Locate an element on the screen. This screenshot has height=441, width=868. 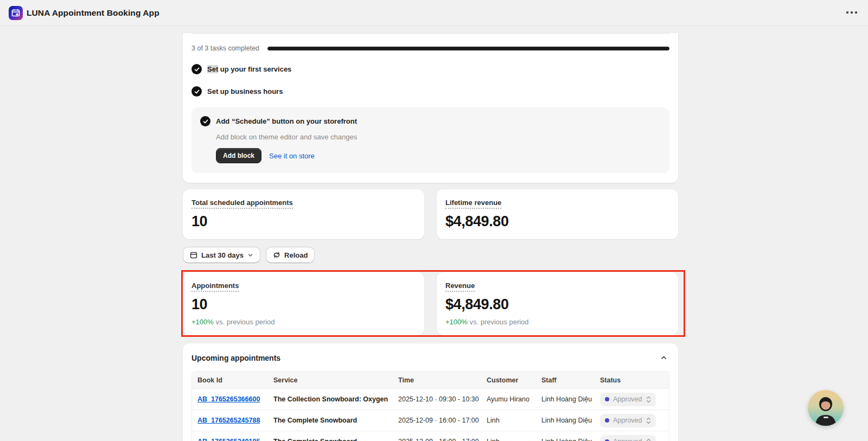
task-actions: Add block See it on store is located at coordinates (438, 156).